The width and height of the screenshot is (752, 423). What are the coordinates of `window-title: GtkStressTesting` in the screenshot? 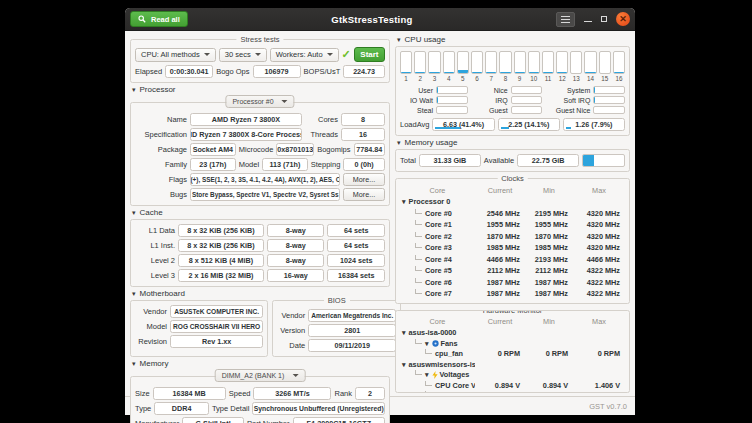 It's located at (372, 20).